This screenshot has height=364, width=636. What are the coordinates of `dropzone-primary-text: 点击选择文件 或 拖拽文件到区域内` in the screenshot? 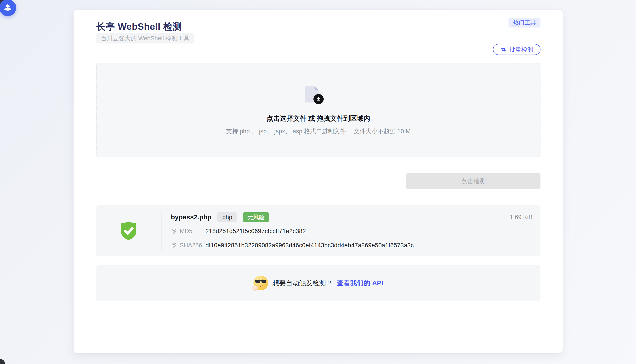 It's located at (318, 118).